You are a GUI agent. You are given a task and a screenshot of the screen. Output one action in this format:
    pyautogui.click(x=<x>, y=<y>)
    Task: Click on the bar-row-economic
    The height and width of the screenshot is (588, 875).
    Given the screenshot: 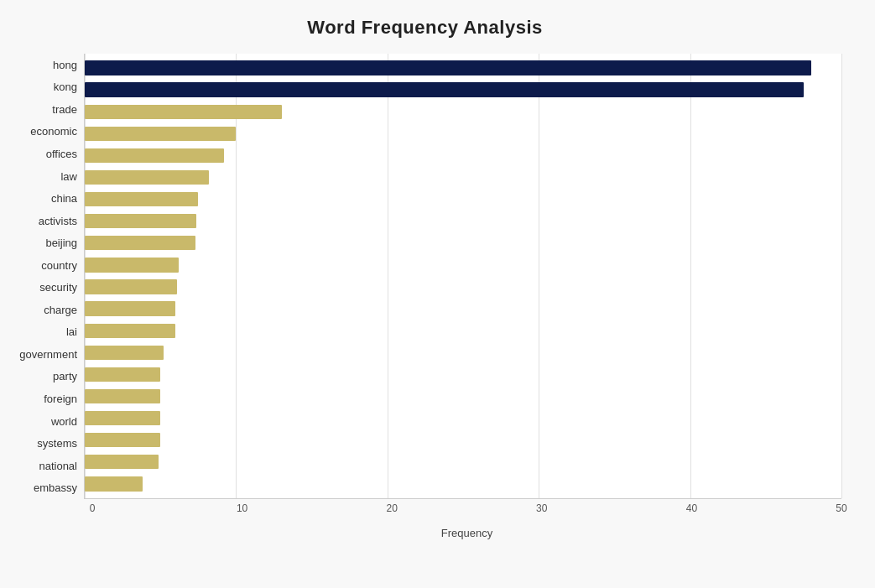 What is the action you would take?
    pyautogui.click(x=463, y=133)
    